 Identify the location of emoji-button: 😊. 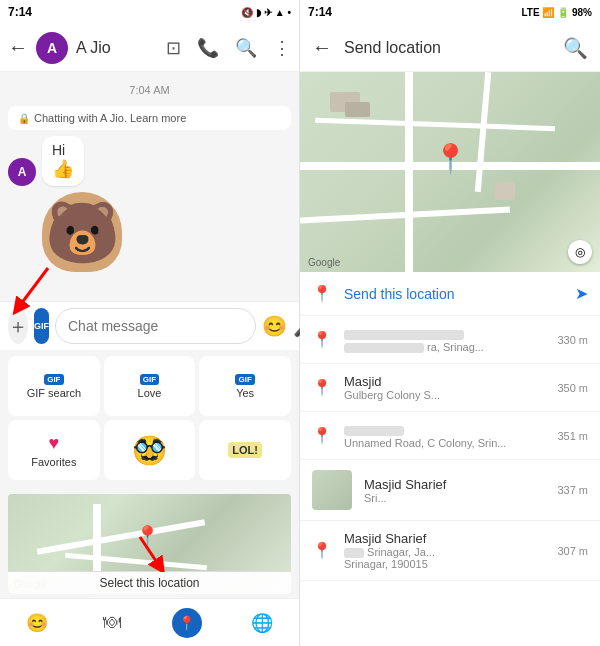
(274, 326).